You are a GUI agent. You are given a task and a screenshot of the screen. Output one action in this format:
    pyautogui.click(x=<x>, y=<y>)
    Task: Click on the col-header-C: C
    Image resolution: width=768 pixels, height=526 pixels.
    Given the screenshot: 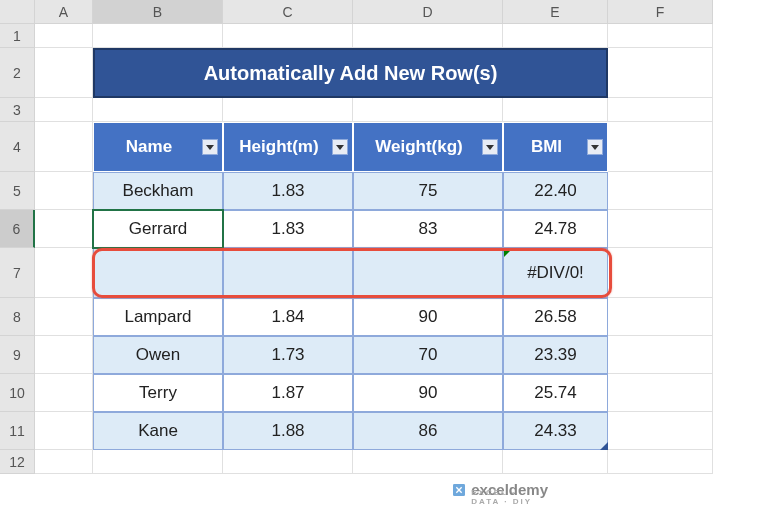 What is the action you would take?
    pyautogui.click(x=288, y=12)
    